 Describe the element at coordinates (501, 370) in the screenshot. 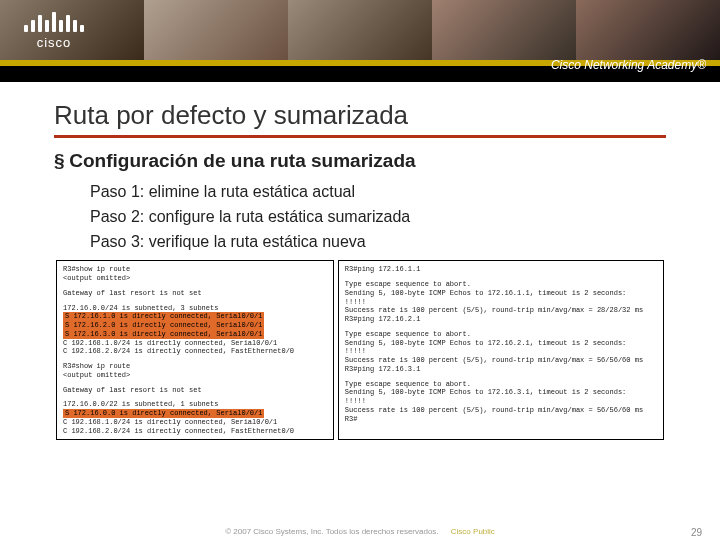

I see `cli-line: R3#ping 172.16.3.1` at that location.